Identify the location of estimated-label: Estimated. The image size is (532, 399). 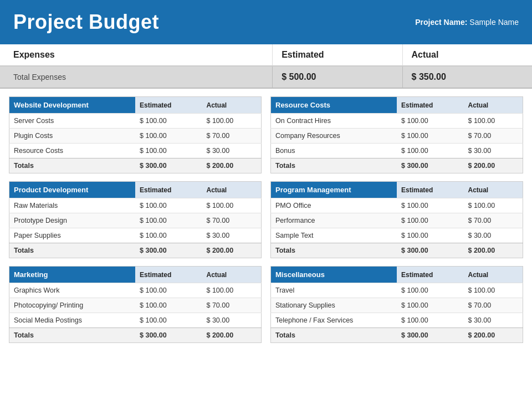
(337, 55).